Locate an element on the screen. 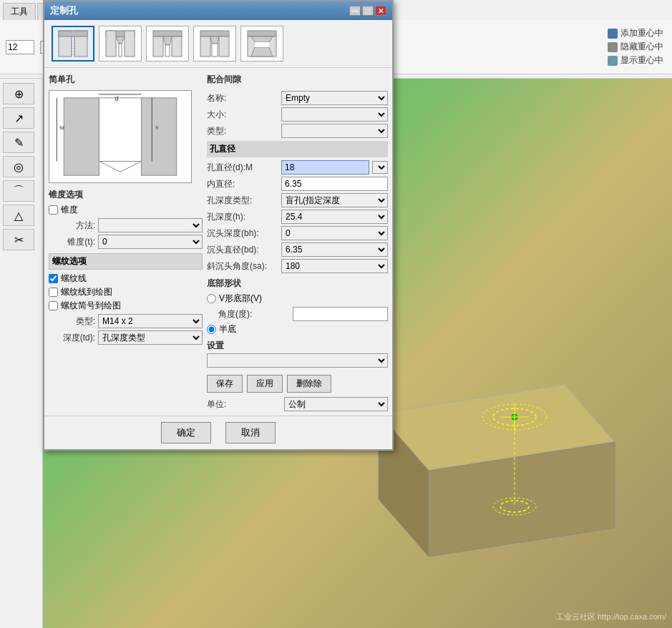 The image size is (672, 628). countersink-dia-row: 沉头直径(bd): 6.35 is located at coordinates (298, 250).